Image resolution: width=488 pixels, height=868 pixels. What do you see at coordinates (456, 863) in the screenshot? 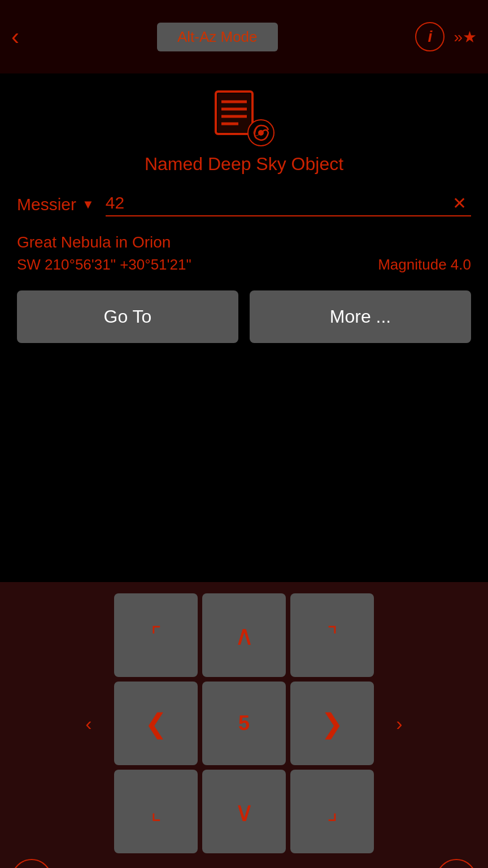
I see `grid-button` at bounding box center [456, 863].